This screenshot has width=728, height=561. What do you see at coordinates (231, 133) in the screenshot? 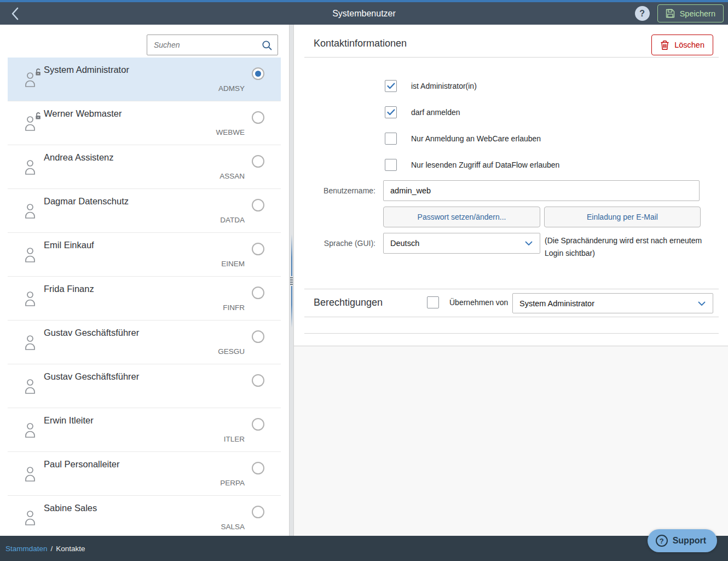
I see `user-code: WEBWE` at bounding box center [231, 133].